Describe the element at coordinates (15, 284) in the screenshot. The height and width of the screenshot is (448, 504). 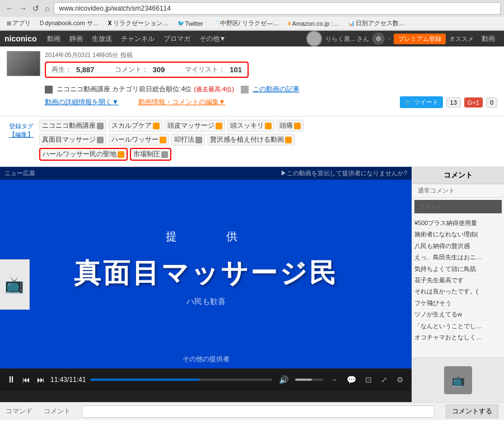
I see `mascot-area: 📺` at that location.